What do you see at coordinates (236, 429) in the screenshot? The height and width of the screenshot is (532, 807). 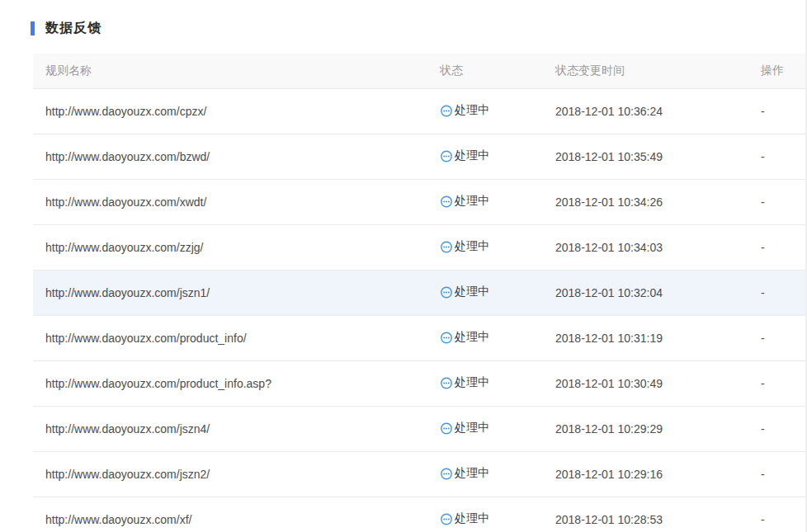 I see `rule-name-cell: http://www.daoyouzx.com/jszn4/` at bounding box center [236, 429].